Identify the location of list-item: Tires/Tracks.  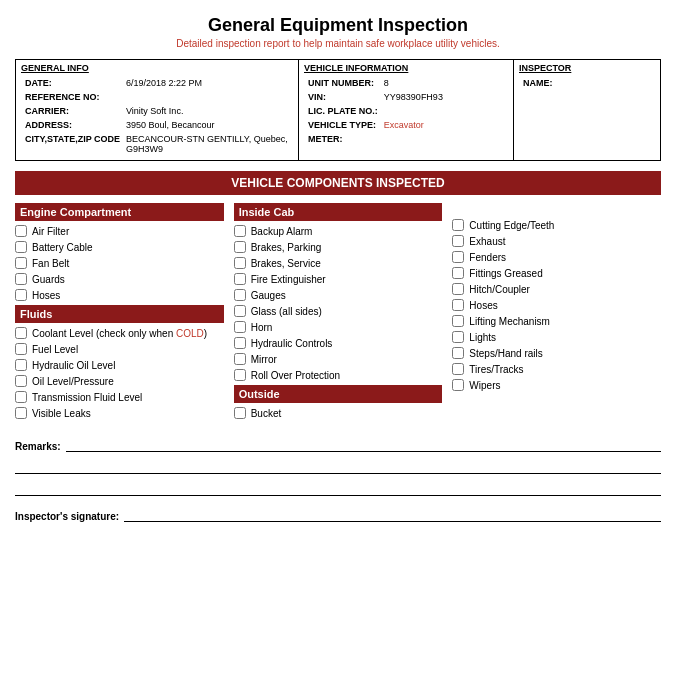
(556, 369).